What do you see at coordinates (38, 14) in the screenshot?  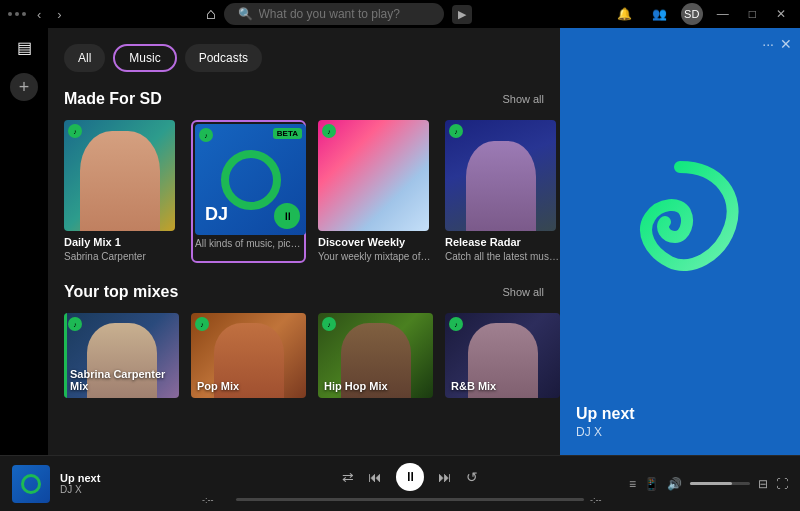 I see `title-bar-left: ‹ ›` at bounding box center [38, 14].